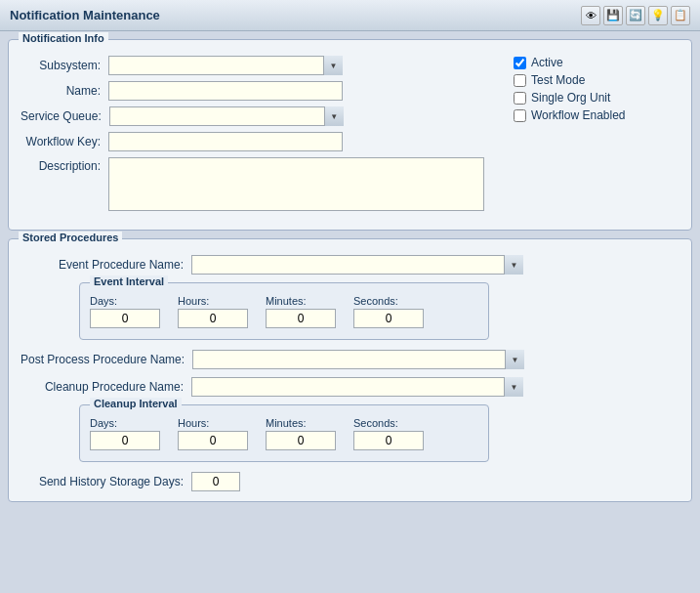  Describe the element at coordinates (397, 312) in the screenshot. I see `event-seconds-item: Seconds:` at that location.